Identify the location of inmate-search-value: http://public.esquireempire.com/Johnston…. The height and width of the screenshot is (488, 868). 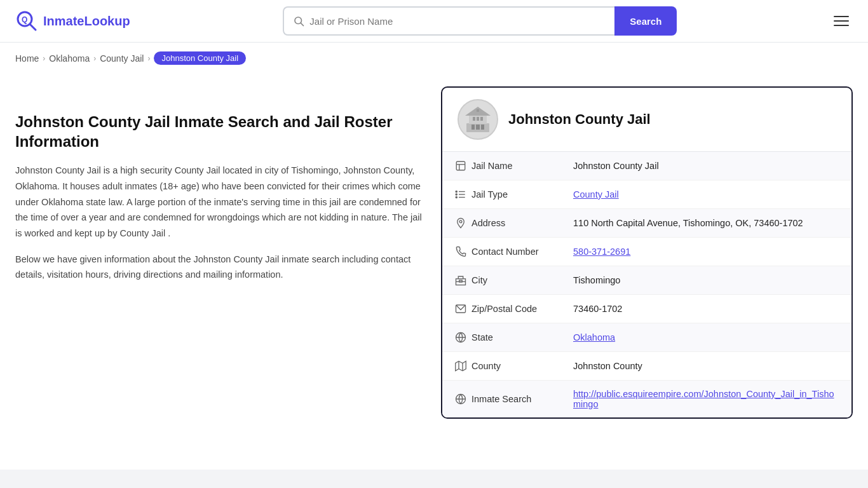
(706, 399).